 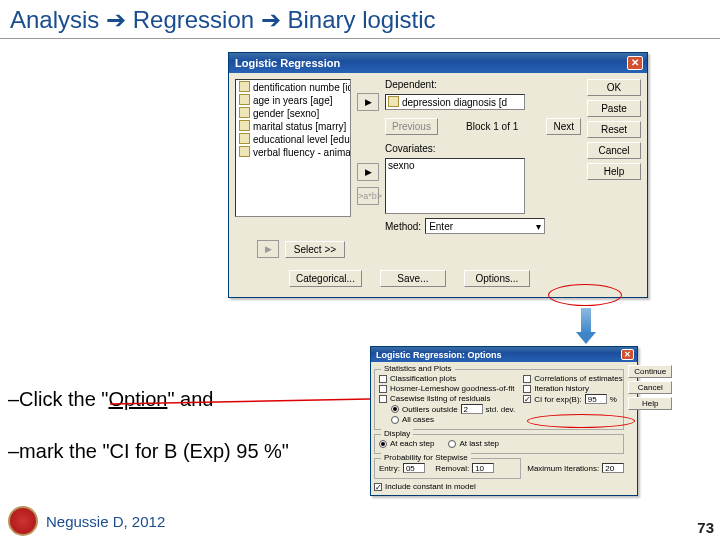 What do you see at coordinates (499, 400) in the screenshot?
I see `statistics-plots-group: Statistics and Plots Classification plot…` at bounding box center [499, 400].